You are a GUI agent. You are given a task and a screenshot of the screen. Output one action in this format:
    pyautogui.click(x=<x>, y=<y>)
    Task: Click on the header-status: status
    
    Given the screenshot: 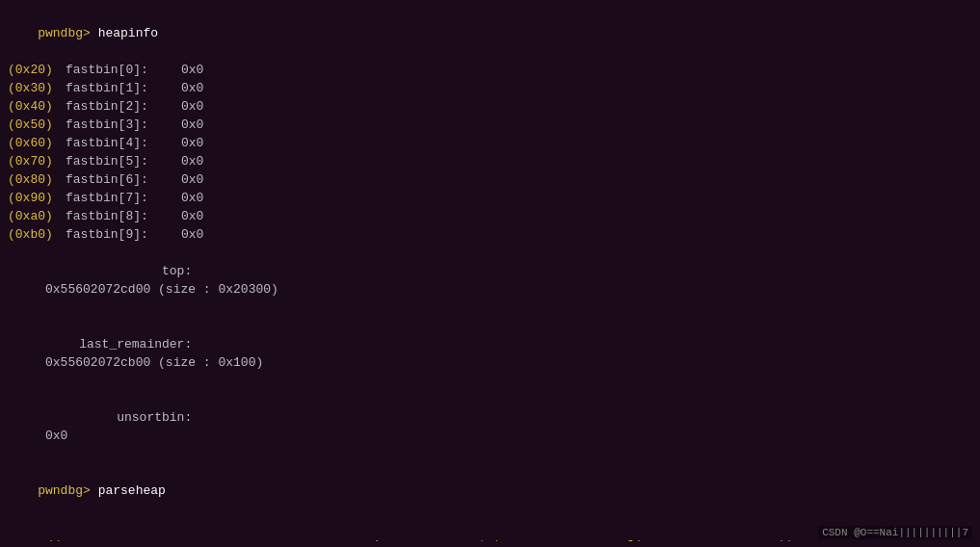 What is the action you would take?
    pyautogui.click(x=548, y=539)
    